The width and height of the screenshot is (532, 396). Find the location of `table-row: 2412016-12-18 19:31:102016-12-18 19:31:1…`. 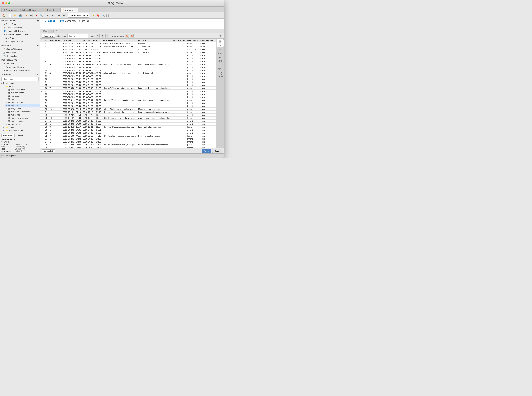

table-row: 2412016-12-18 19:31:102016-12-18 19:31:1… is located at coordinates (128, 112).